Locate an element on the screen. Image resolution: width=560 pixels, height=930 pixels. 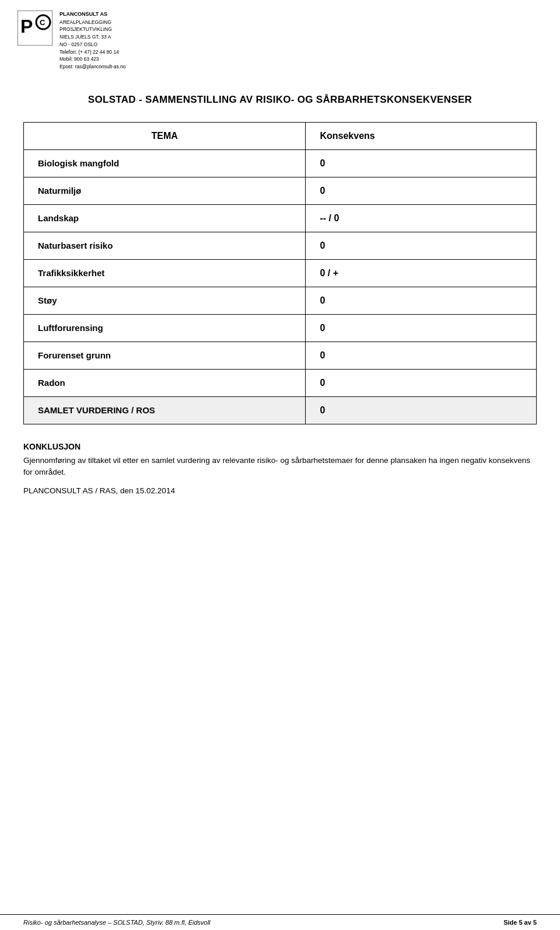
cell-tema: SAMLET VURDERING / ROS is located at coordinates (164, 410).